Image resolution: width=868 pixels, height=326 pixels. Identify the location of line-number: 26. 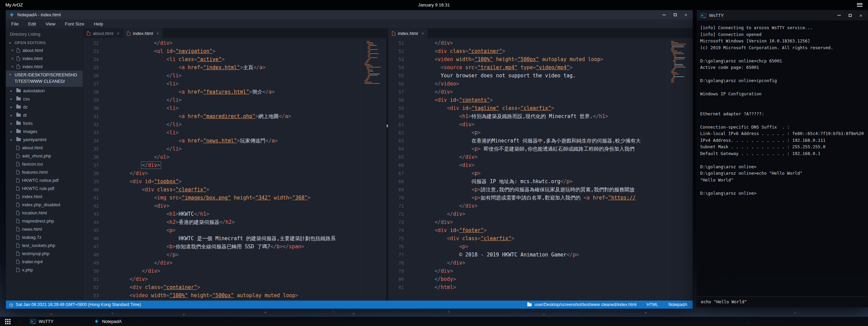
(94, 76).